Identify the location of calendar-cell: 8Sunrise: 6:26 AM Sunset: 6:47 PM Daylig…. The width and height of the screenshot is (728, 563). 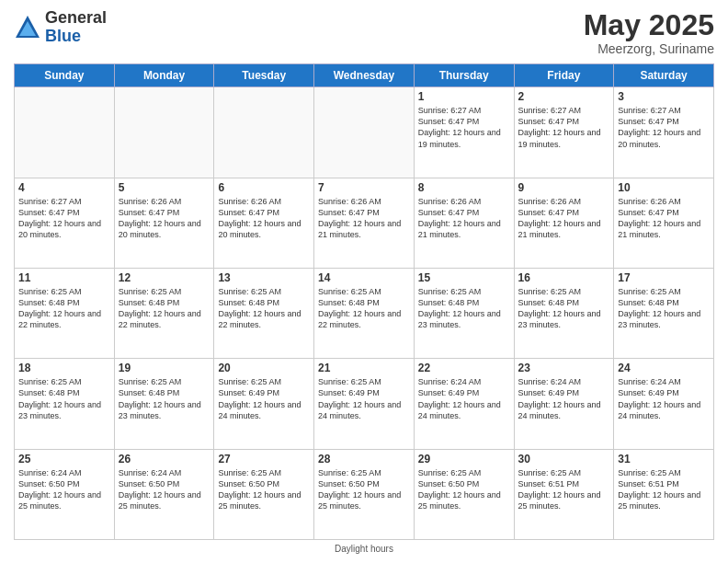
(463, 223).